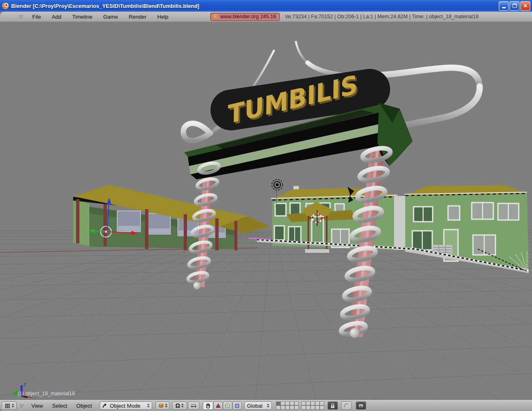 The height and width of the screenshot is (411, 532). What do you see at coordinates (82, 17) in the screenshot?
I see `menu-timeline: Timeline` at bounding box center [82, 17].